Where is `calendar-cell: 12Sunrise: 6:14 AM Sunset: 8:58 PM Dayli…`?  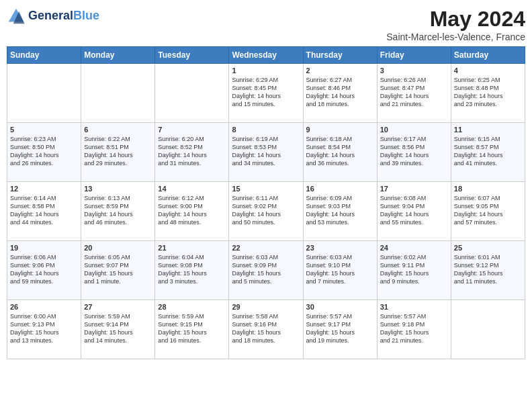 calendar-cell: 12Sunrise: 6:14 AM Sunset: 8:58 PM Dayli… is located at coordinates (44, 212).